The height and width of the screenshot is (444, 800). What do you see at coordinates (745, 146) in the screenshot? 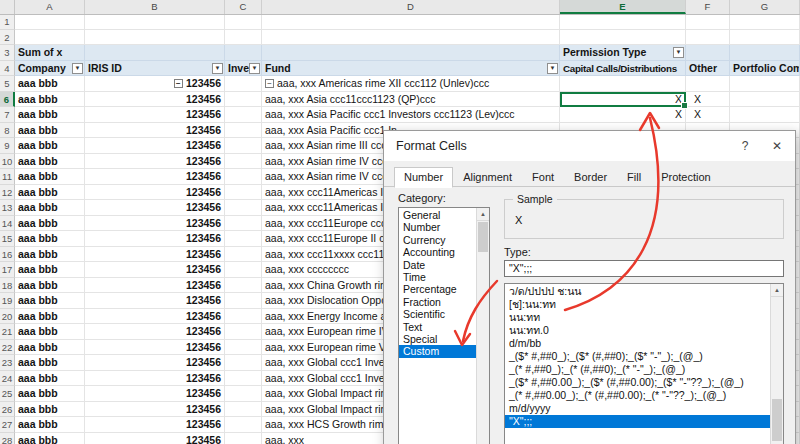
I see `help-button: ?` at bounding box center [745, 146].